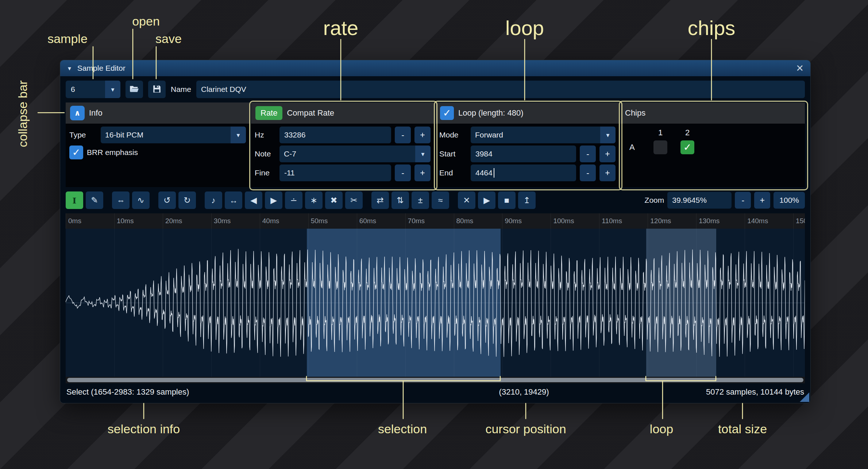  Describe the element at coordinates (310, 113) in the screenshot. I see `rate-panel-title: Compat Rate` at that location.